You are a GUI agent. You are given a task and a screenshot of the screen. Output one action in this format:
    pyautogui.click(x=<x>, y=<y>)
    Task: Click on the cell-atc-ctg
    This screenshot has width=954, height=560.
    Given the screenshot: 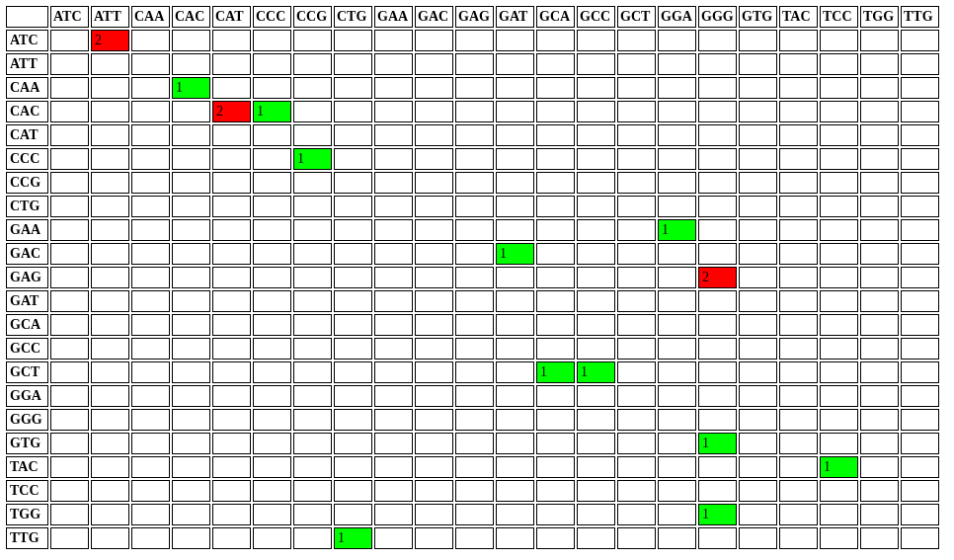 What is the action you would take?
    pyautogui.click(x=354, y=40)
    